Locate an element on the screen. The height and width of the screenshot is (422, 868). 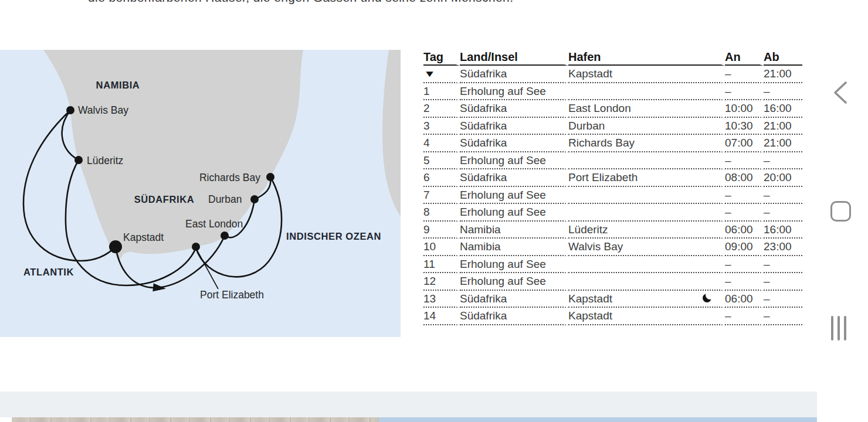
cell-tag: 7 is located at coordinates (442, 196).